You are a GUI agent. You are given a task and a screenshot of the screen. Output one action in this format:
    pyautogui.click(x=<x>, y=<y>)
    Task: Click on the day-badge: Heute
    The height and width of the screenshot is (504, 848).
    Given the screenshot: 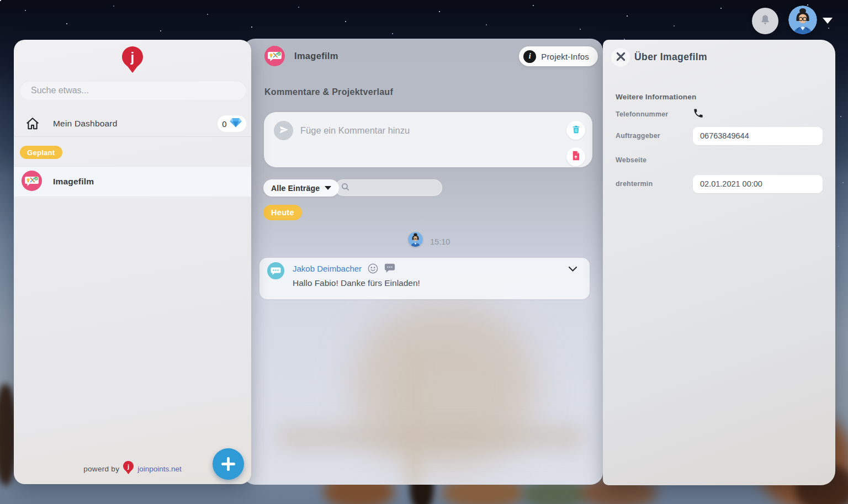 What is the action you would take?
    pyautogui.click(x=283, y=213)
    